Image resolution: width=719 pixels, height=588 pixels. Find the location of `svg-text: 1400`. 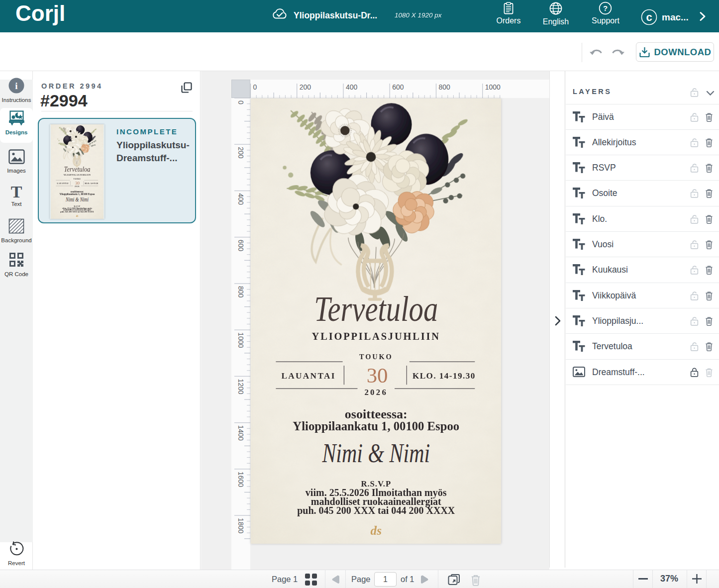

svg-text: 1400 is located at coordinates (241, 433).